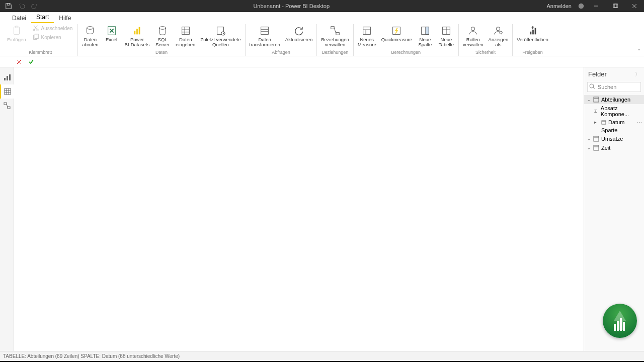 The image size is (644, 362). I want to click on pbi-datasets-button: Power BI-Datasets, so click(137, 36).